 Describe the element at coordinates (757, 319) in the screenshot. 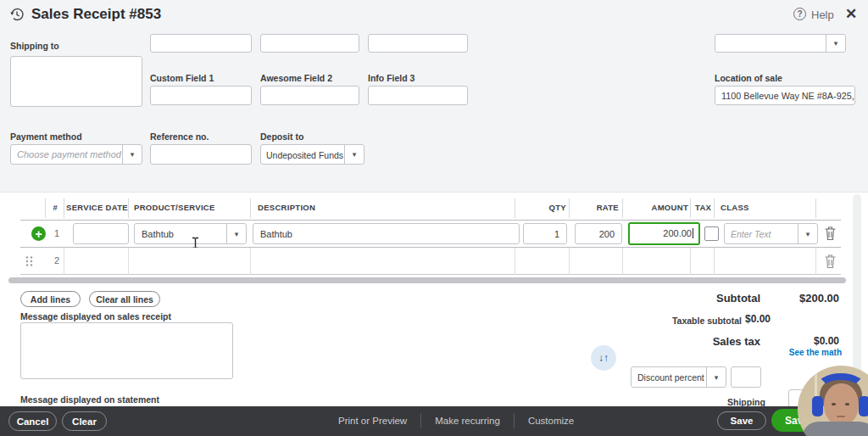

I see `taxable-subtotal-value: $0.00` at that location.